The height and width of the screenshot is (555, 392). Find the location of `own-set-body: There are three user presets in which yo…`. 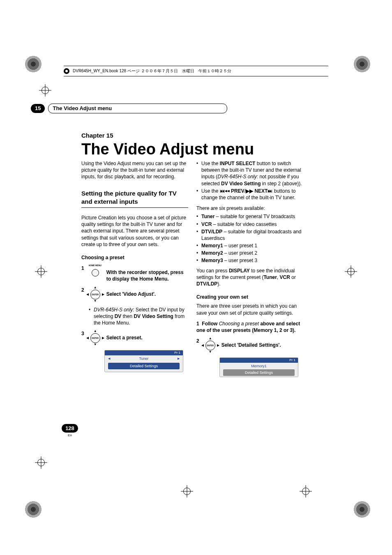

own-set-body: There are three user presets in which yo… is located at coordinates (250, 309).